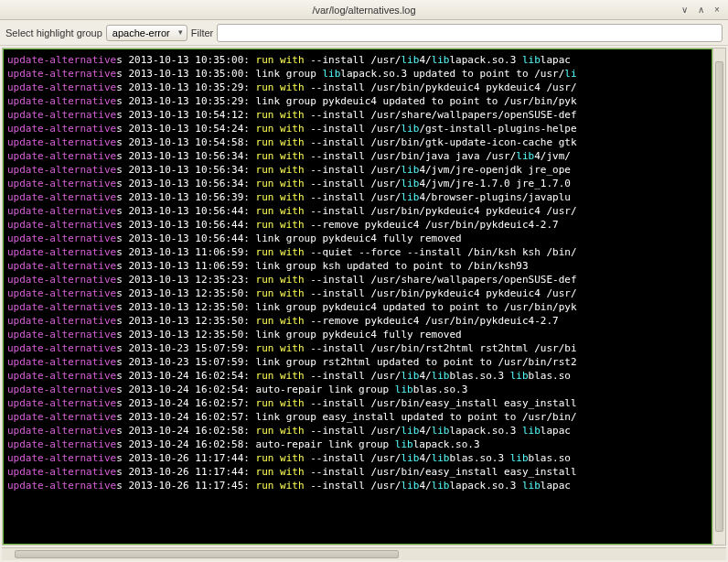  What do you see at coordinates (684, 10) in the screenshot?
I see `minimize-button: ∨` at bounding box center [684, 10].